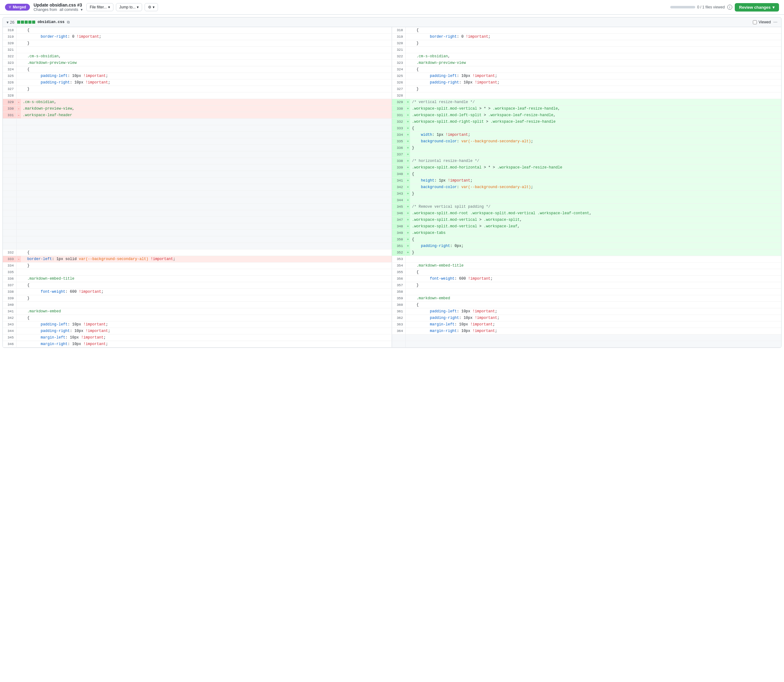  Describe the element at coordinates (129, 7) in the screenshot. I see `jump-to-button: Jump to... ▾` at that location.